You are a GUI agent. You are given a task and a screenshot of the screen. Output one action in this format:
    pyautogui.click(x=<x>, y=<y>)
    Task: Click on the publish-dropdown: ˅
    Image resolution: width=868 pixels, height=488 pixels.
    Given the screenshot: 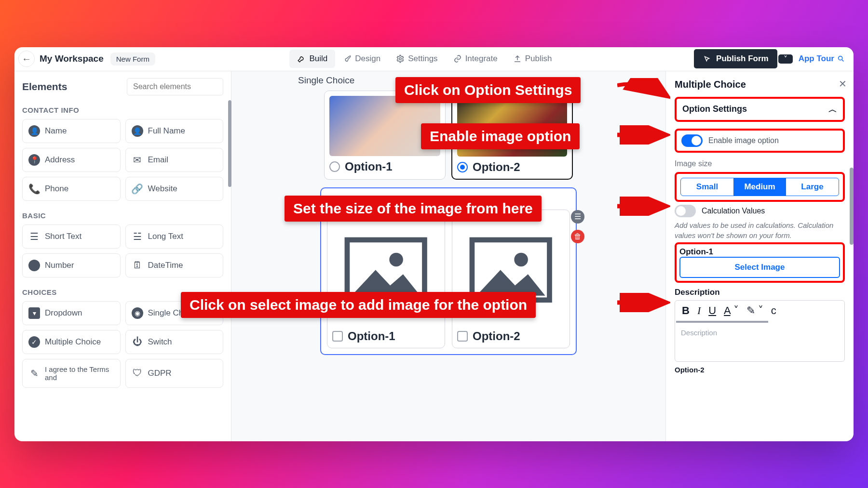 What is the action you would take?
    pyautogui.click(x=786, y=59)
    